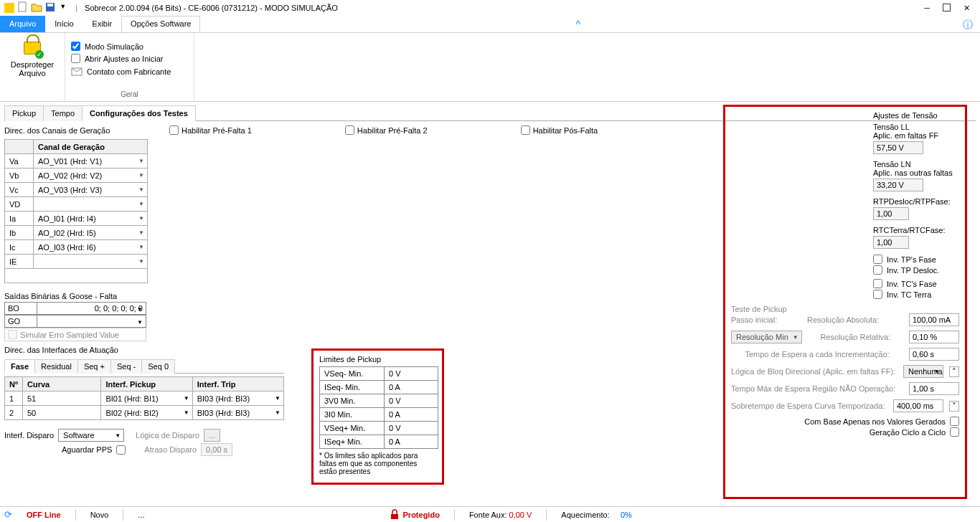 This screenshot has height=522, width=980. I want to click on res-relativa-field: 0,10 %, so click(934, 337).